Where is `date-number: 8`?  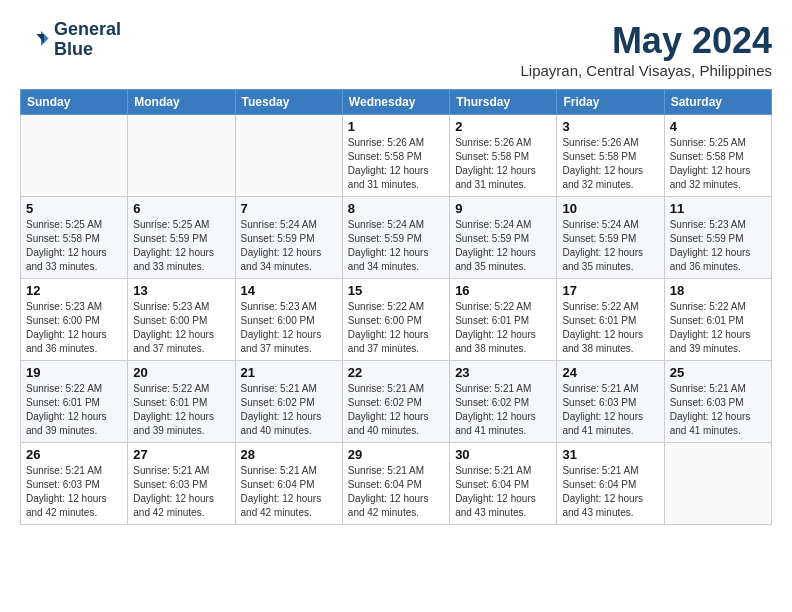
date-number: 8 is located at coordinates (396, 208).